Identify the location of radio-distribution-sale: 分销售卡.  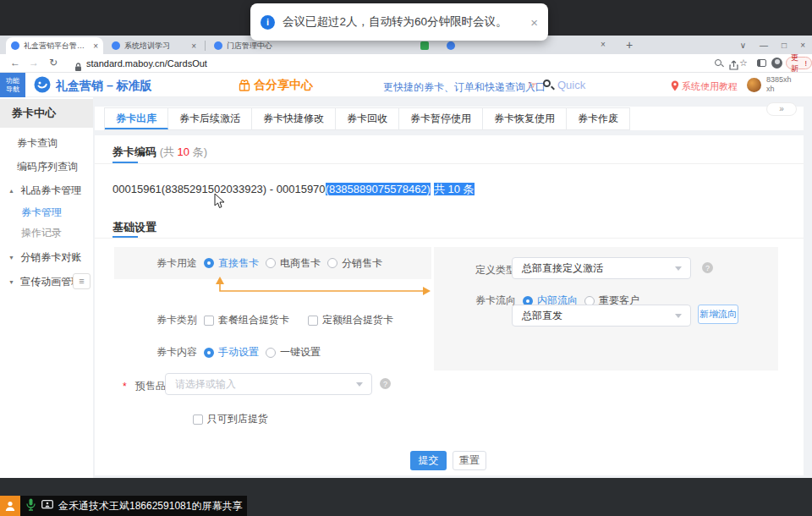
(355, 264).